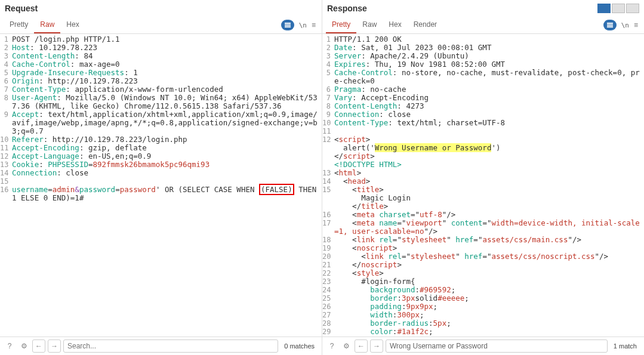  I want to click on code-line: Cache-Control: max-age=0, so click(166, 64).